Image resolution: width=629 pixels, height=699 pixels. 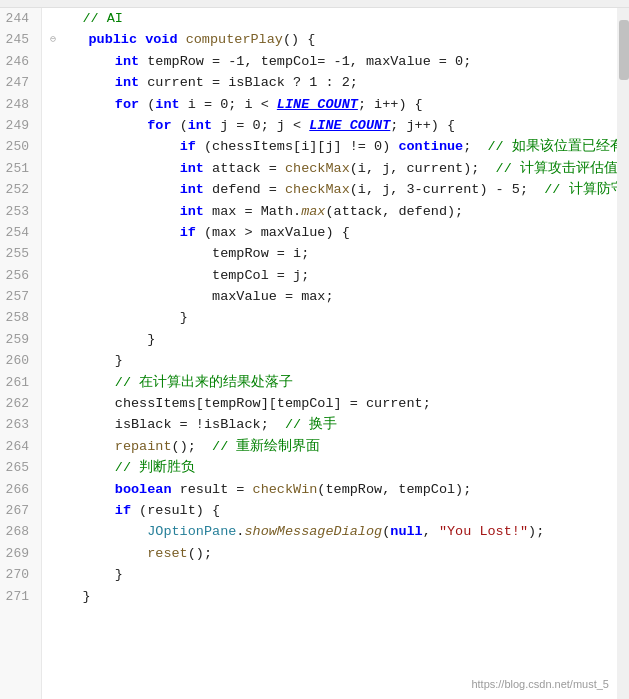 What do you see at coordinates (18, 404) in the screenshot?
I see `line-number: 262` at bounding box center [18, 404].